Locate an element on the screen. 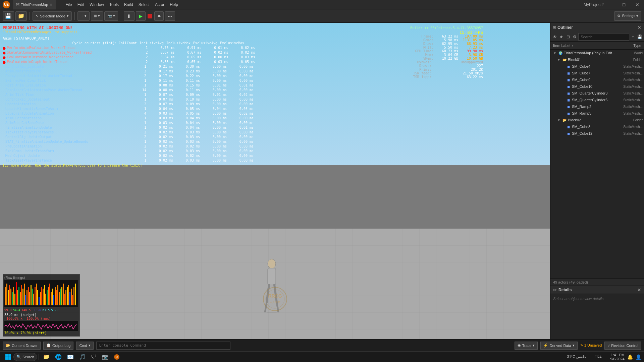  close-tab-icon: ✕ is located at coordinates (51, 5).